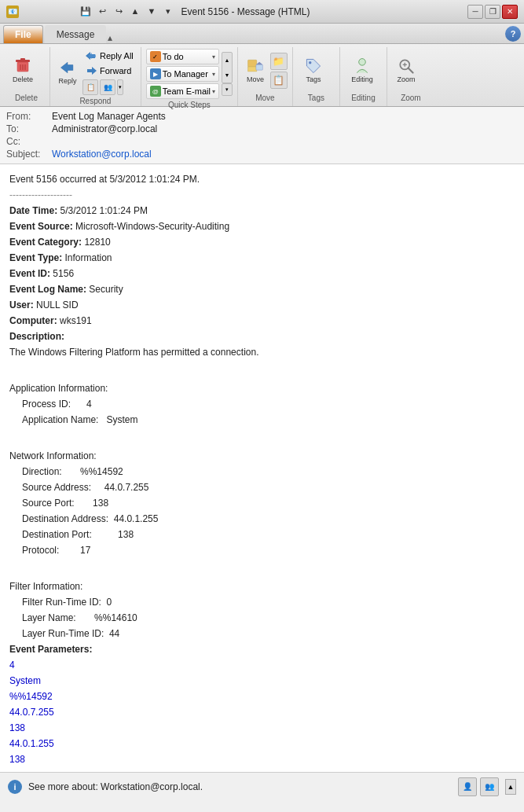 Image resolution: width=524 pixels, height=812 pixels. What do you see at coordinates (24, 35) in the screenshot?
I see `tab-file: File` at bounding box center [24, 35].